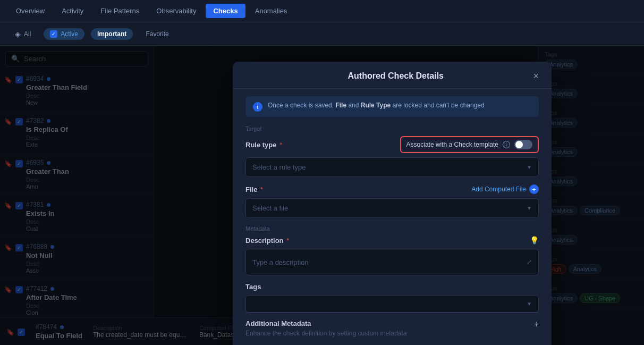  What do you see at coordinates (536, 76) in the screenshot?
I see `modal-close-button: ×` at bounding box center [536, 76].